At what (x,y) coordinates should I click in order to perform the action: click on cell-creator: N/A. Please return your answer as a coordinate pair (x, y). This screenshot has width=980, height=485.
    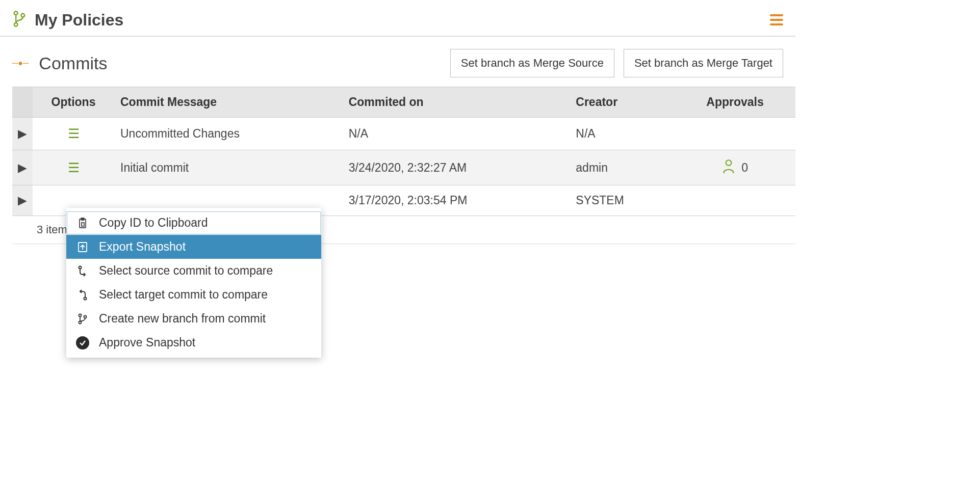
    Looking at the image, I should click on (622, 134).